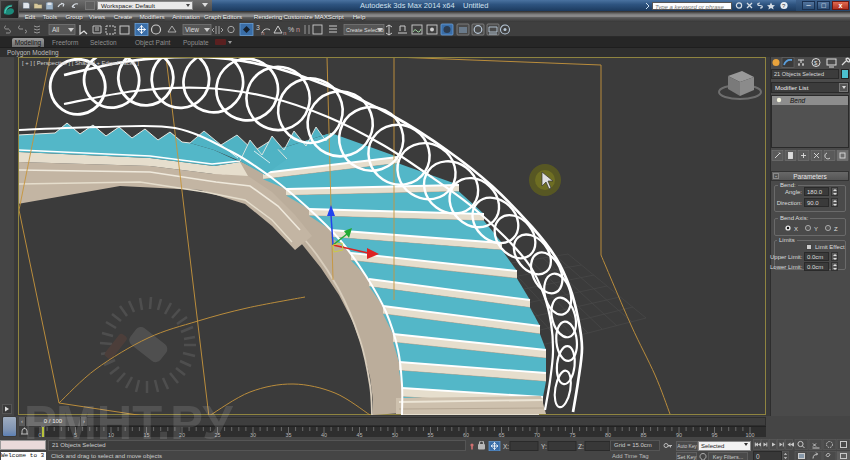 This screenshot has height=460, width=850. What do you see at coordinates (758, 456) in the screenshot?
I see `svg-text: 0` at bounding box center [758, 456].